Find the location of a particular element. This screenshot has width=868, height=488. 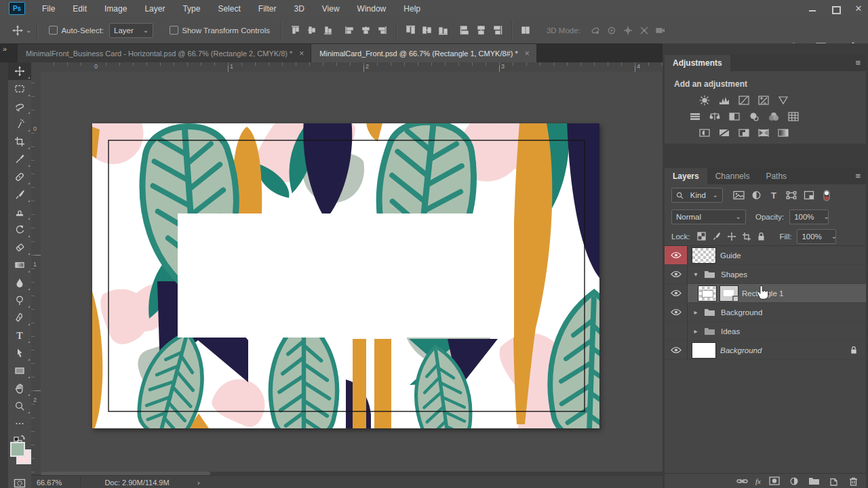

menu-file: File is located at coordinates (49, 8).